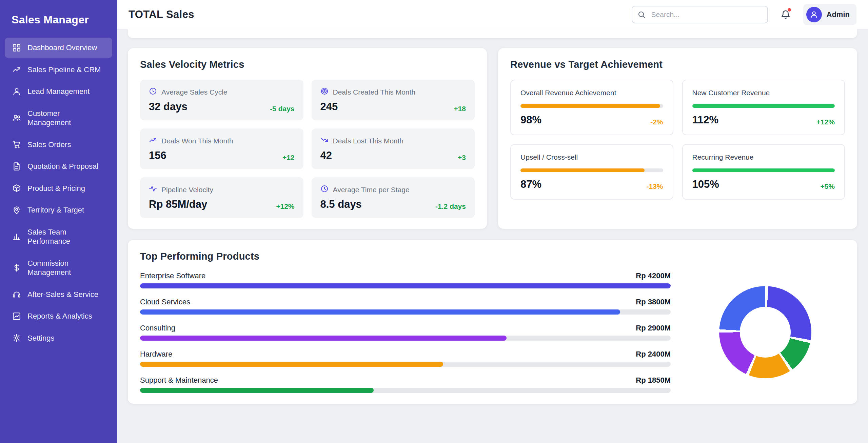 The width and height of the screenshot is (868, 443). Describe the element at coordinates (158, 156) in the screenshot. I see `metric-value: 156` at that location.